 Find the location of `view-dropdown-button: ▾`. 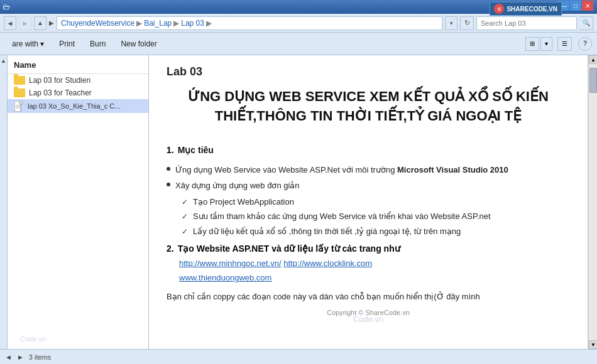

view-dropdown-button: ▾ is located at coordinates (547, 44).